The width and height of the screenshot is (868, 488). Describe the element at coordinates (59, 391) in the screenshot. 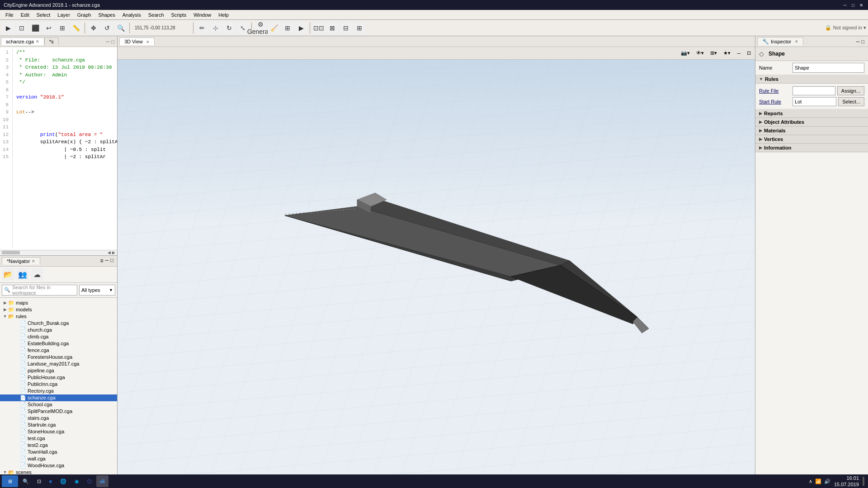

I see `tree-item-rectory: 📄 Rectory.cga` at that location.